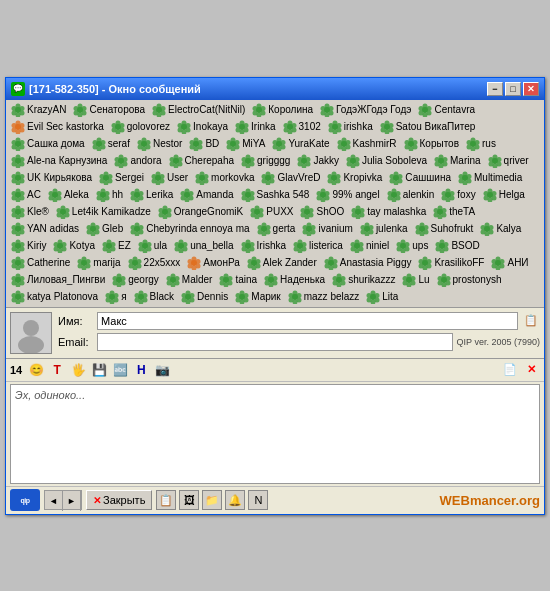 The width and height of the screenshot is (550, 591). What do you see at coordinates (276, 195) in the screenshot?
I see `contact-item: Sashka 548` at bounding box center [276, 195].